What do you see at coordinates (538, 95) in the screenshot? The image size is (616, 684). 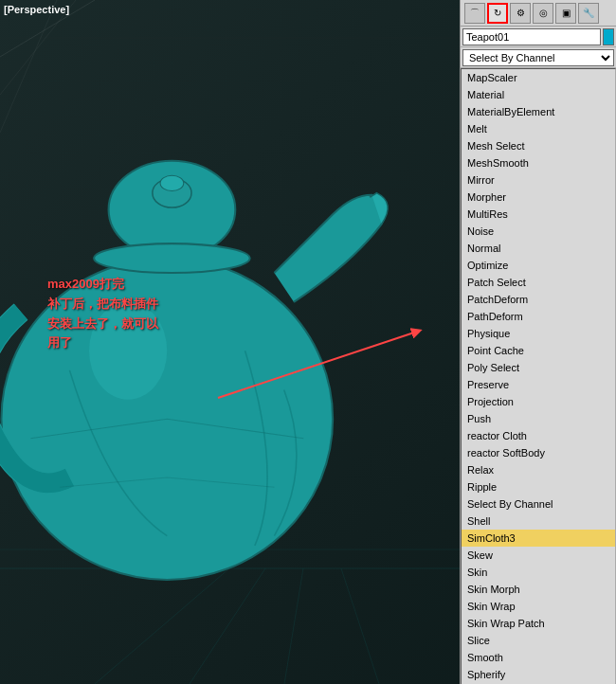 I see `modifier-item: Material` at bounding box center [538, 95].